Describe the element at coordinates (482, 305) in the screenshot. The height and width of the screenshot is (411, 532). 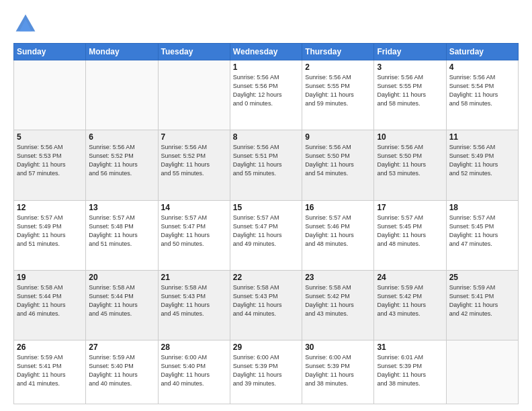
I see `calendar-cell: 25Sunrise: 5:59 AMSunset: 5:41 PMDayligh…` at that location.